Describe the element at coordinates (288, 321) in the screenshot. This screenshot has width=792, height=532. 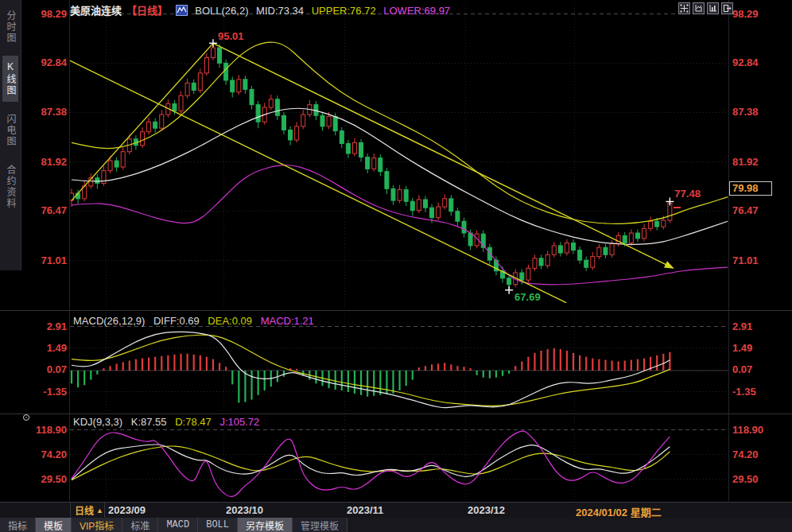
I see `macd-macd-value: MACD:1.21` at that location.